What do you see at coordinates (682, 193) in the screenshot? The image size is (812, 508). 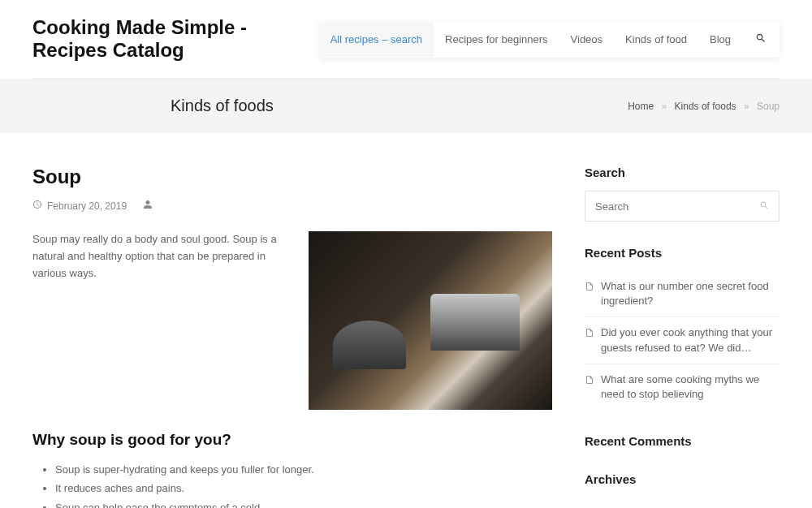 I see `sidebar-search: Search` at bounding box center [682, 193].